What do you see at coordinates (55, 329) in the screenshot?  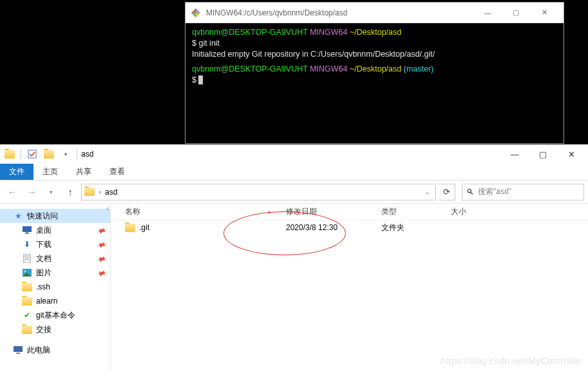 I see `sidebar-item-jiaojie: 交接` at bounding box center [55, 329].